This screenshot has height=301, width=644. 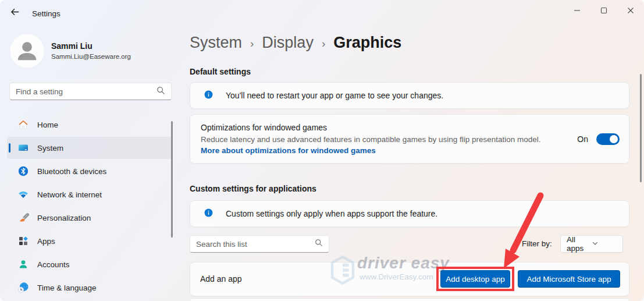 What do you see at coordinates (259, 244) in the screenshot?
I see `search-this-list-box` at bounding box center [259, 244].